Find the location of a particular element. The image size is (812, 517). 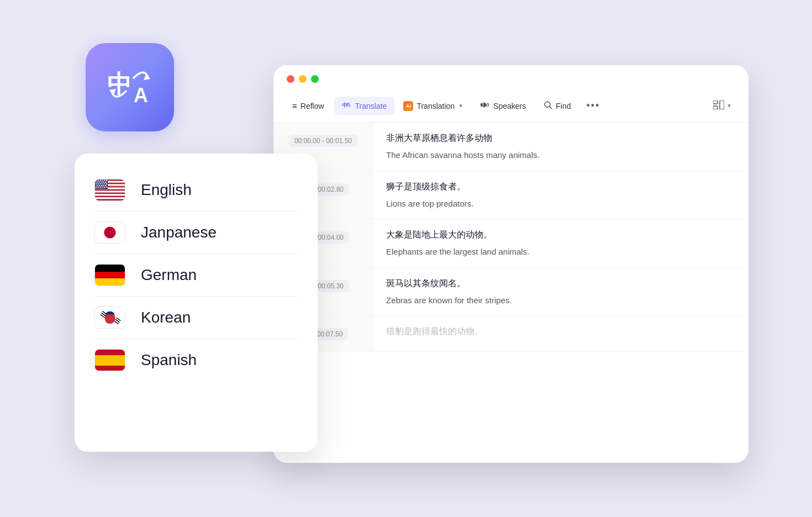

subtitle-content: 斑马以其条纹闻名。 Zebras are known for their str… is located at coordinates (561, 292).